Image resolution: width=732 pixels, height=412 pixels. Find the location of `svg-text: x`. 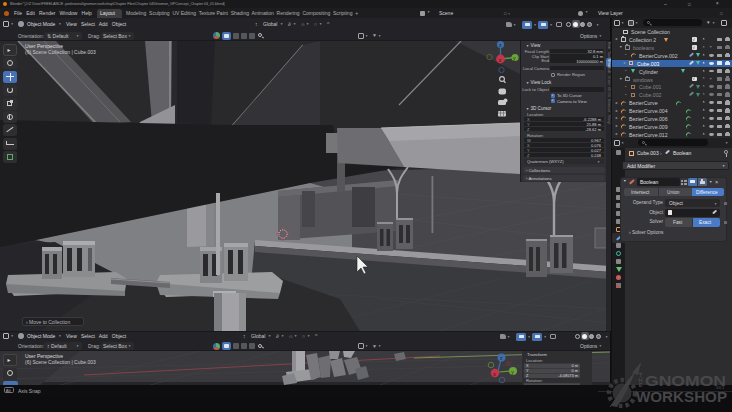

svg-text: x is located at coordinates (500, 60).